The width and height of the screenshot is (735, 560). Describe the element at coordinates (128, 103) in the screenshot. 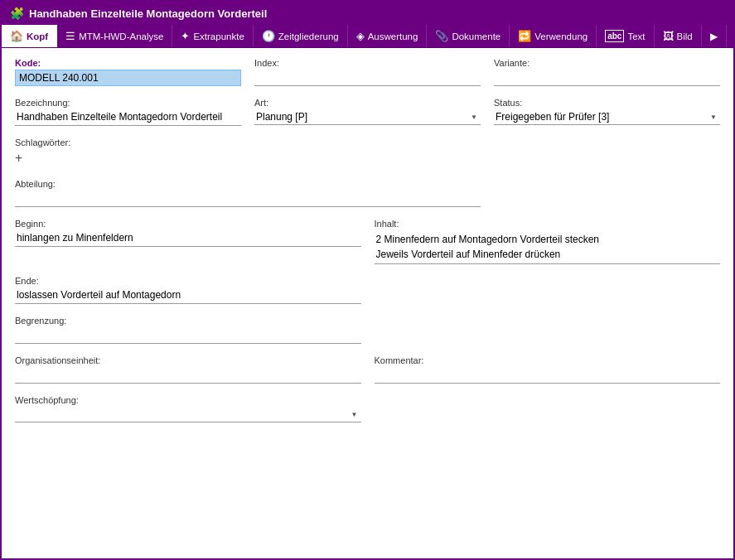

I see `bezeichnung-label: Bezeichnung:` at that location.